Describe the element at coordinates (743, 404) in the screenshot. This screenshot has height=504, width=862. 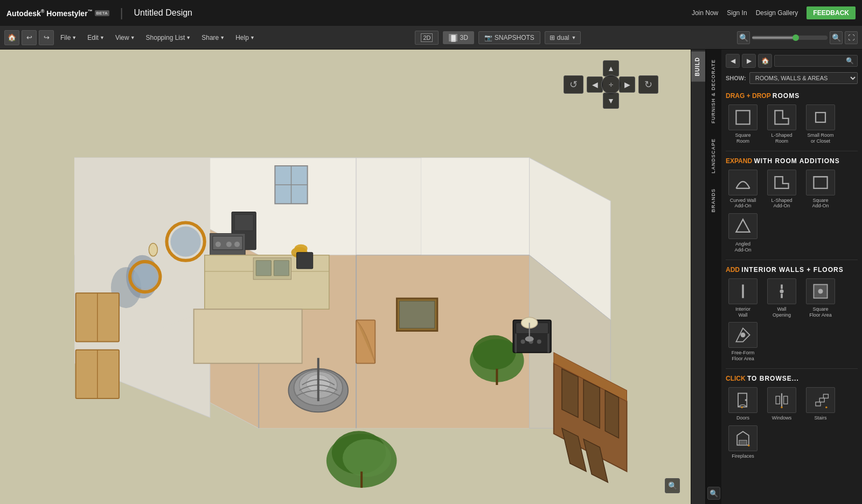
I see `doors-item: Doors` at that location.